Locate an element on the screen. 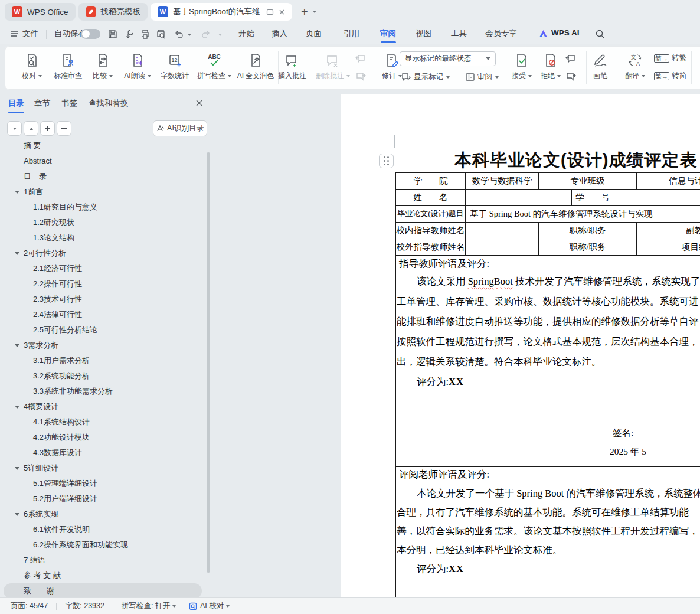  proofread-button: 校对 is located at coordinates (32, 65).